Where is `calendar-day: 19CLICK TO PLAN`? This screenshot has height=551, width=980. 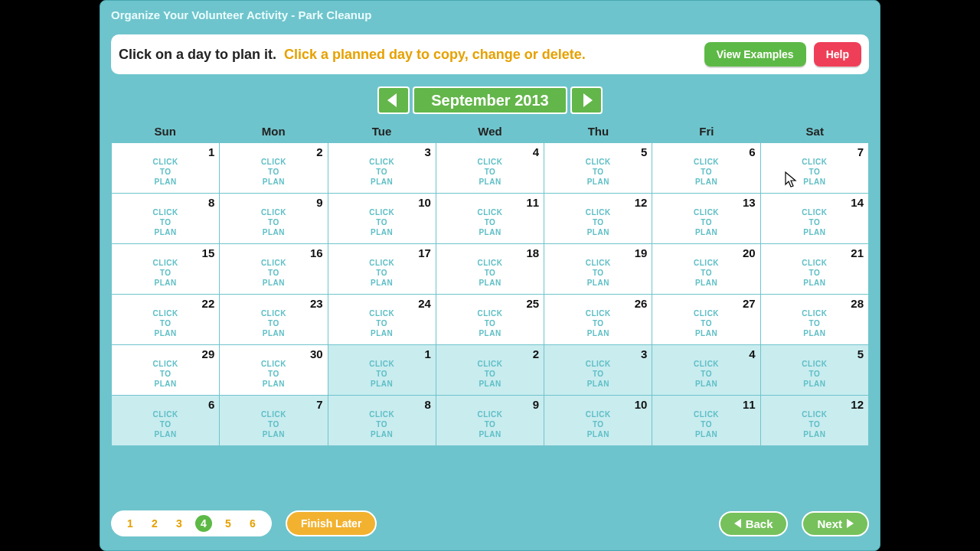 calendar-day: 19CLICK TO PLAN is located at coordinates (599, 269).